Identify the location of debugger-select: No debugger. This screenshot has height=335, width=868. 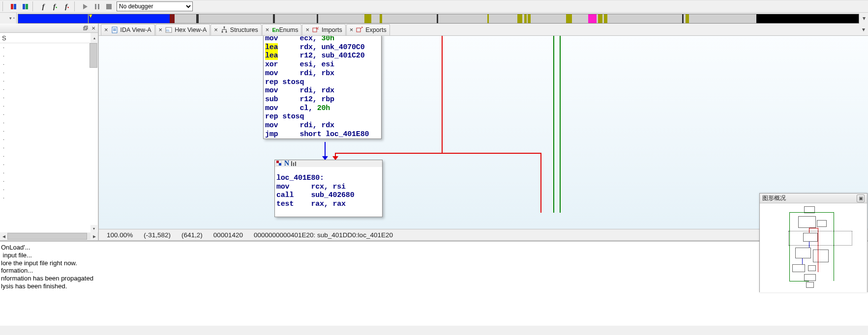
(154, 6).